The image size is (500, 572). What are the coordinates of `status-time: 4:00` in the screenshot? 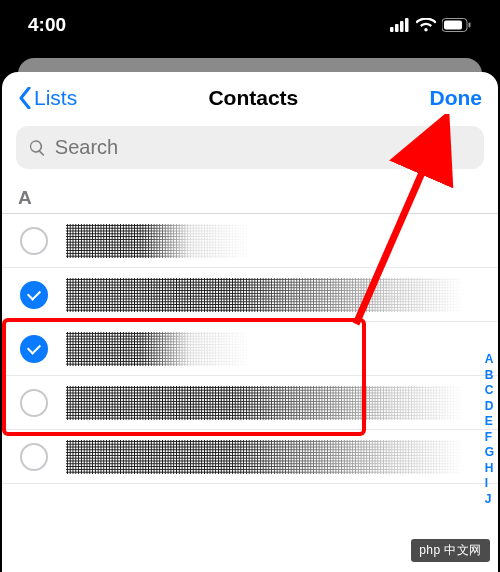 It's located at (47, 25).